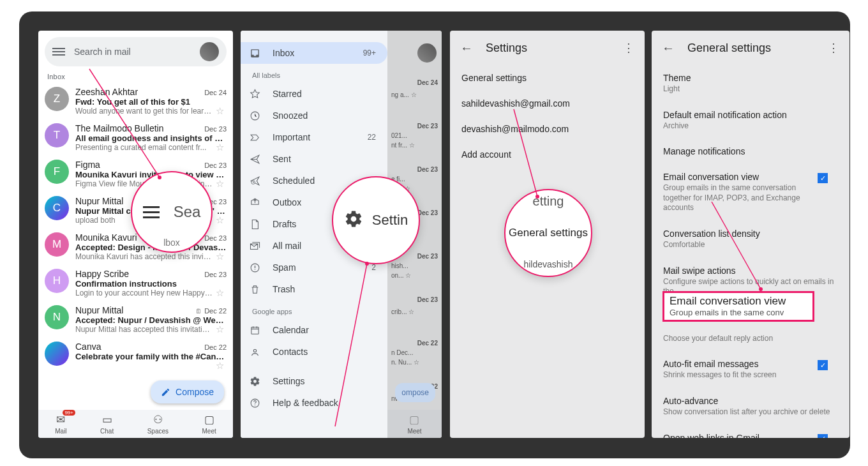 Image resolution: width=868 pixels, height=466 pixels. Describe the element at coordinates (415, 96) in the screenshot. I see `mail-item: Dec 24ng a... ☆` at that location.